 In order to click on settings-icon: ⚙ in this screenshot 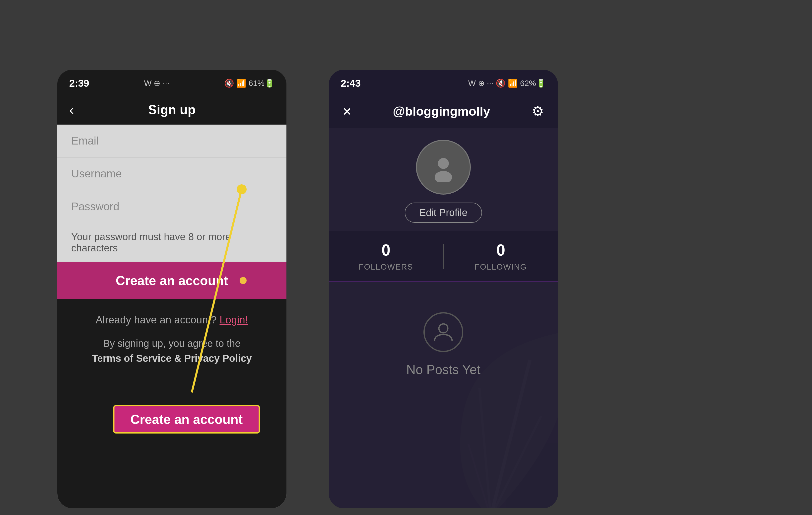, I will do `click(538, 111)`.